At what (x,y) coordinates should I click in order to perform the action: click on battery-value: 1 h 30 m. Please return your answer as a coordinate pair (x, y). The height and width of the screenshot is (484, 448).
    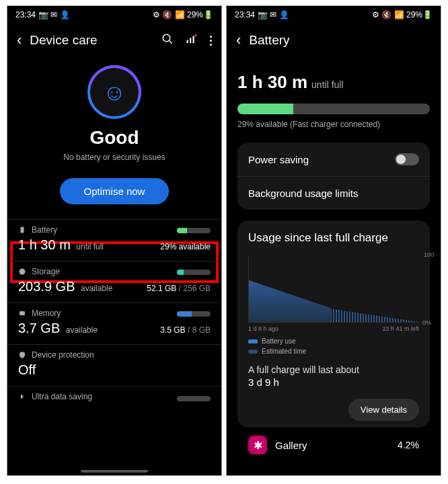
    Looking at the image, I should click on (44, 245).